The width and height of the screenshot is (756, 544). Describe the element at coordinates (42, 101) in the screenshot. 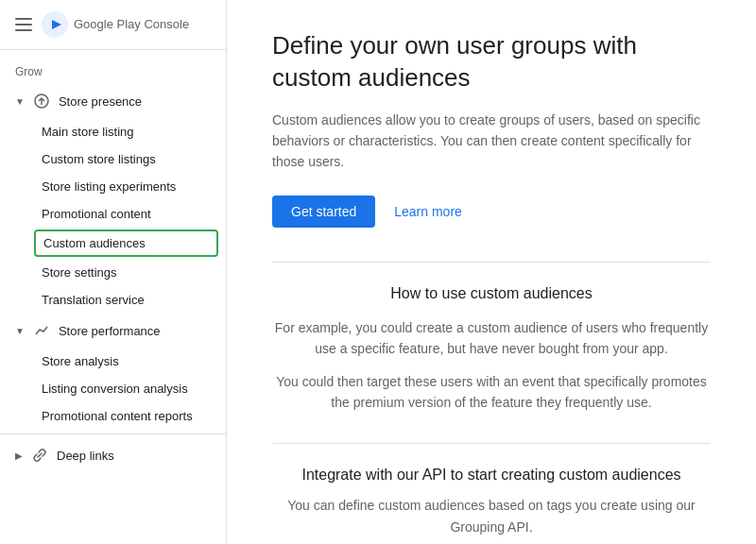

I see `store-presence-icon` at that location.